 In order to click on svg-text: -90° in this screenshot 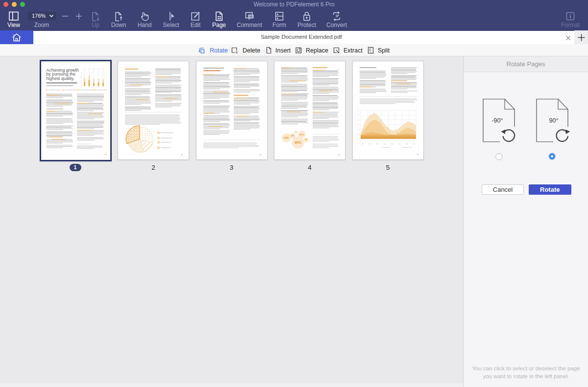, I will do `click(497, 121)`.